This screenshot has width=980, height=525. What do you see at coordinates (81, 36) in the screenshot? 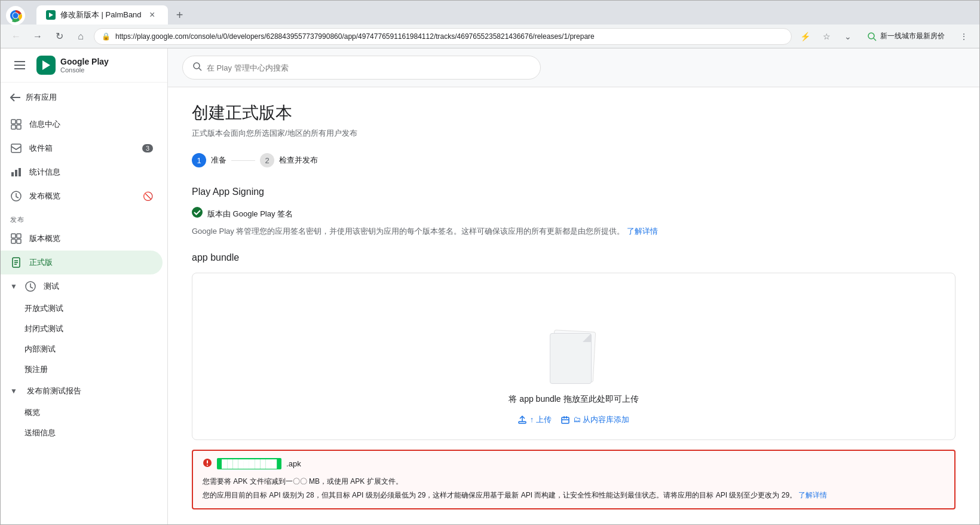
I see `home-button: ⌂` at bounding box center [81, 36].